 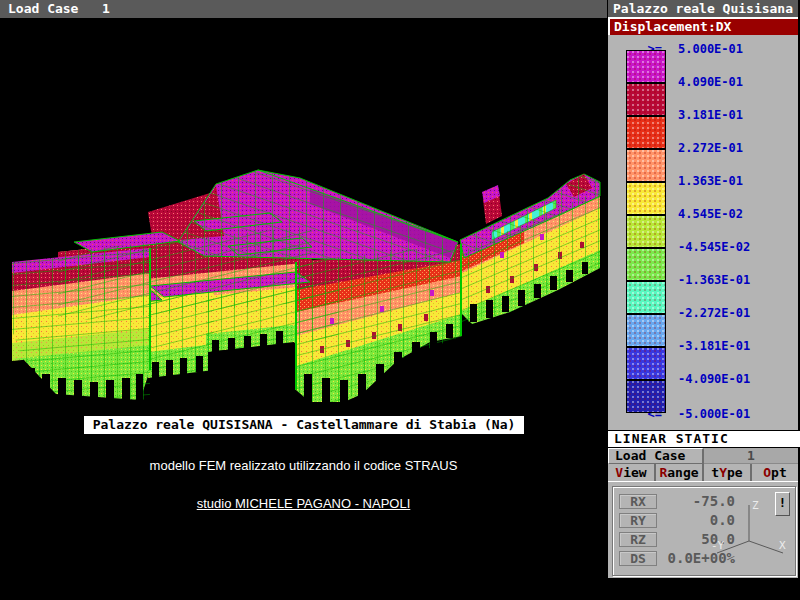 What do you see at coordinates (304, 9) in the screenshot?
I see `top-status-bar: Load Case 1` at bounding box center [304, 9].